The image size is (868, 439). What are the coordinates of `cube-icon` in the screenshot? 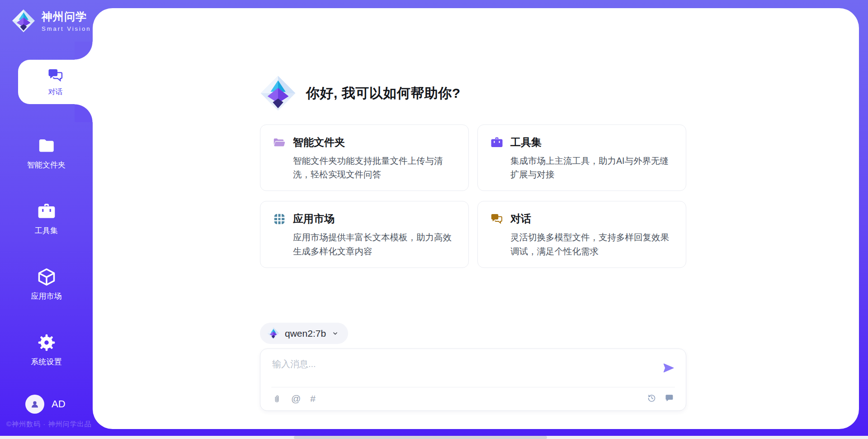 It's located at (47, 277).